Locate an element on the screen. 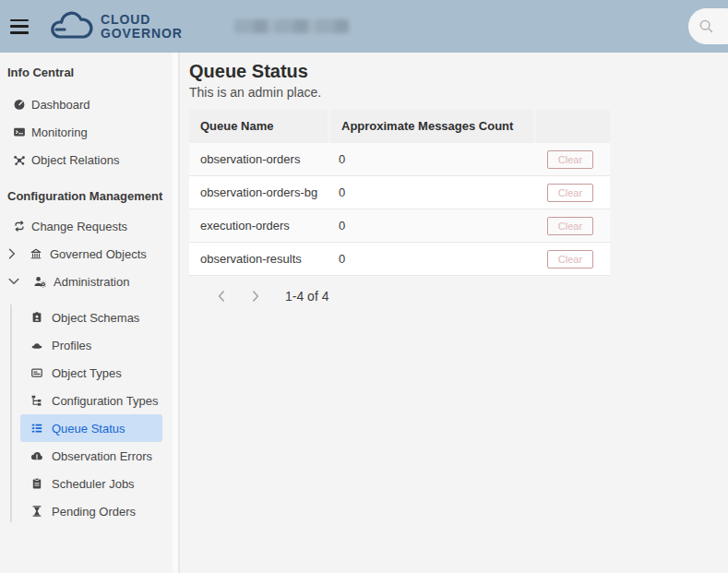 The width and height of the screenshot is (728, 573). sidebar-item-governed-objects: Governed Objects is located at coordinates (90, 254).